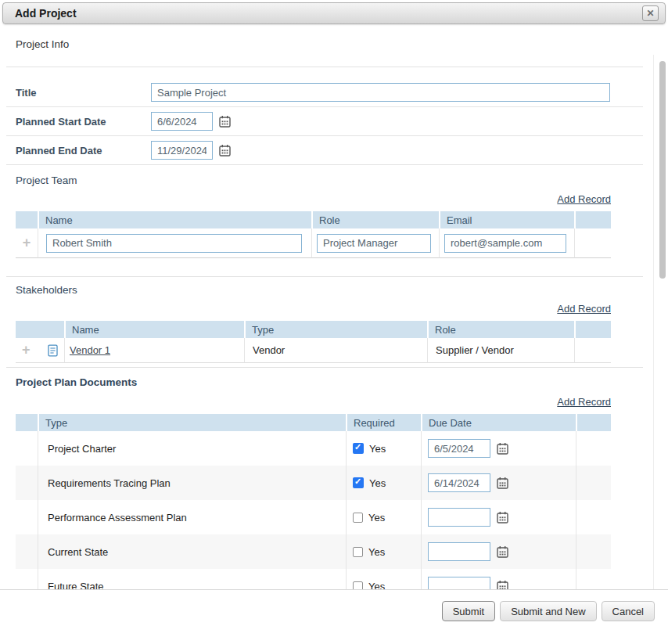 The height and width of the screenshot is (644, 668). Describe the element at coordinates (313, 220) in the screenshot. I see `table-header-row: Name Role Email` at that location.